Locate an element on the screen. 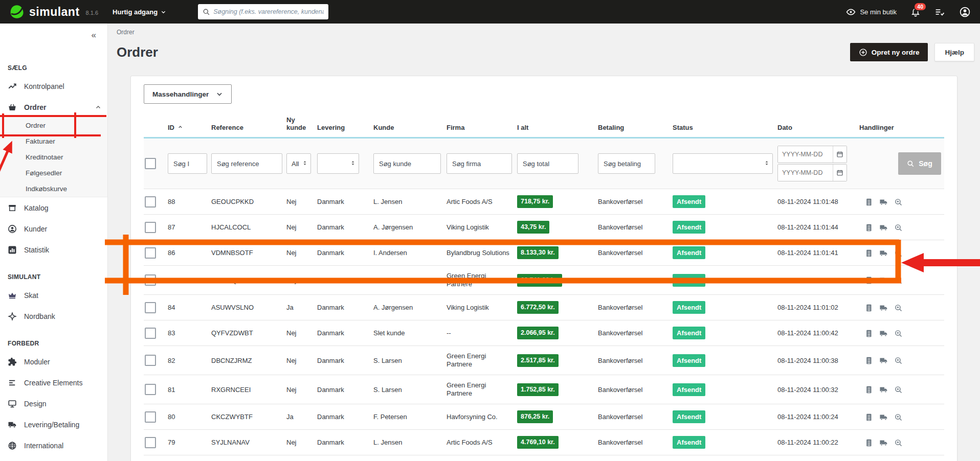 The height and width of the screenshot is (461, 980). sidebar-item-skat: Skat is located at coordinates (54, 295).